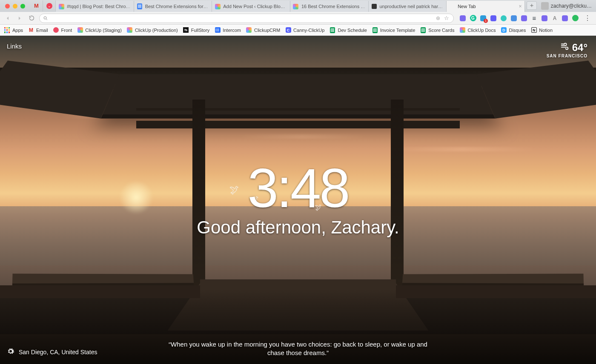 The image size is (596, 364). I want to click on bookmark-label: Notion, so click(546, 30).